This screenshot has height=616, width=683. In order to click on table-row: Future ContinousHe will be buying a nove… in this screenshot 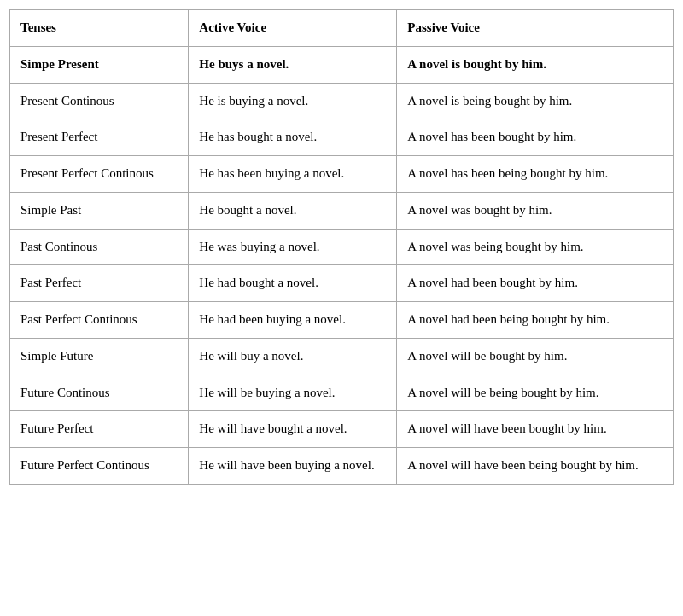, I will do `click(342, 392)`.